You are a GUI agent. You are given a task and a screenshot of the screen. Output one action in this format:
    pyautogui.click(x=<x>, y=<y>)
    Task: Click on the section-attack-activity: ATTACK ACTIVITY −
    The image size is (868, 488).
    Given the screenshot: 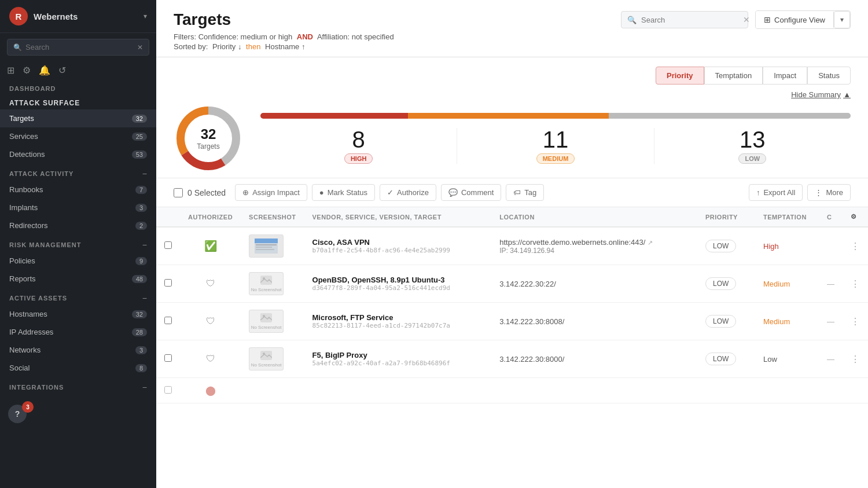 What is the action you would take?
    pyautogui.click(x=78, y=172)
    